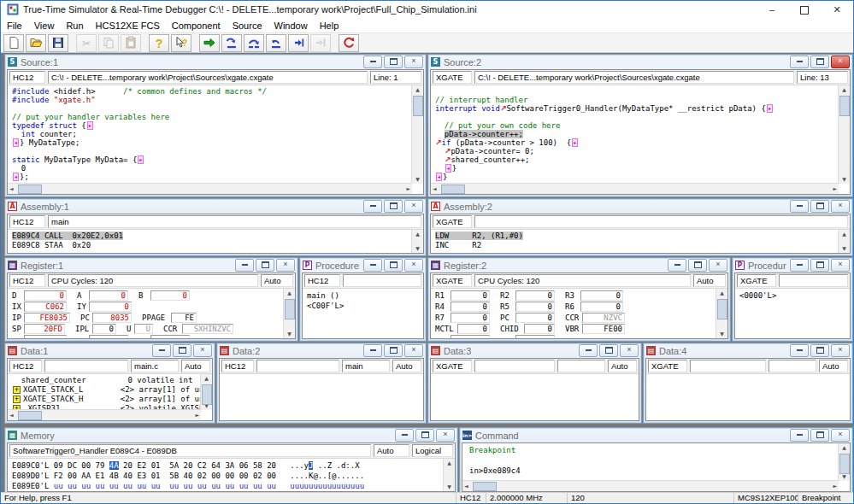 The width and height of the screenshot is (854, 504). I want to click on register-field: CCRNZVC, so click(595, 318).